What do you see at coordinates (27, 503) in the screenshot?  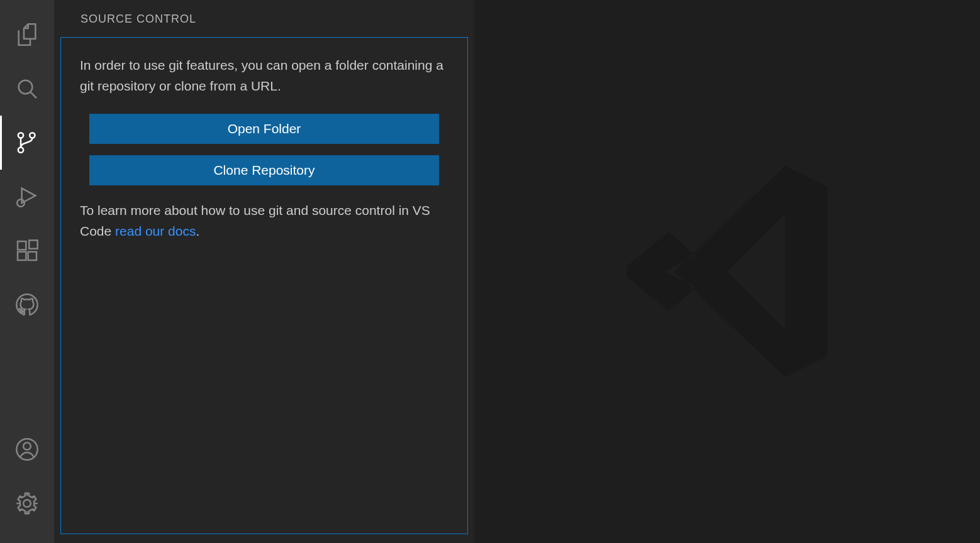 I see `settings-button` at bounding box center [27, 503].